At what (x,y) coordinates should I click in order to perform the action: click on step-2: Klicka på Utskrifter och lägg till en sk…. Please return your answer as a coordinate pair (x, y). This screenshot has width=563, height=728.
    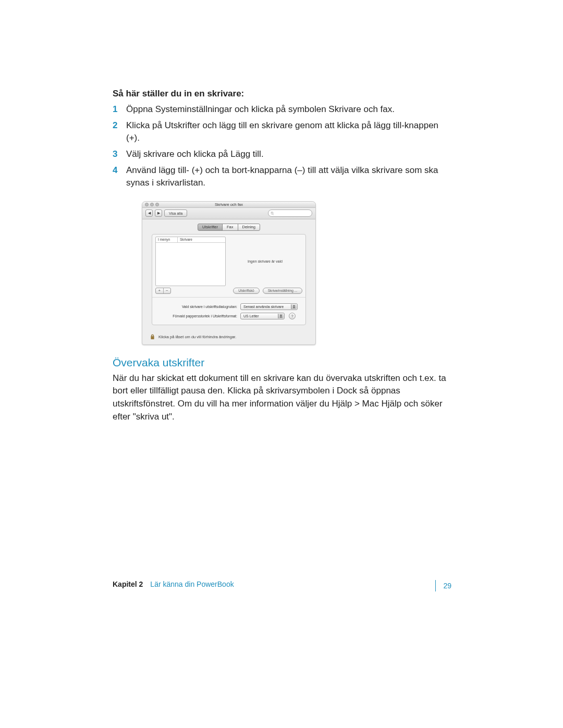
    Looking at the image, I should click on (282, 132).